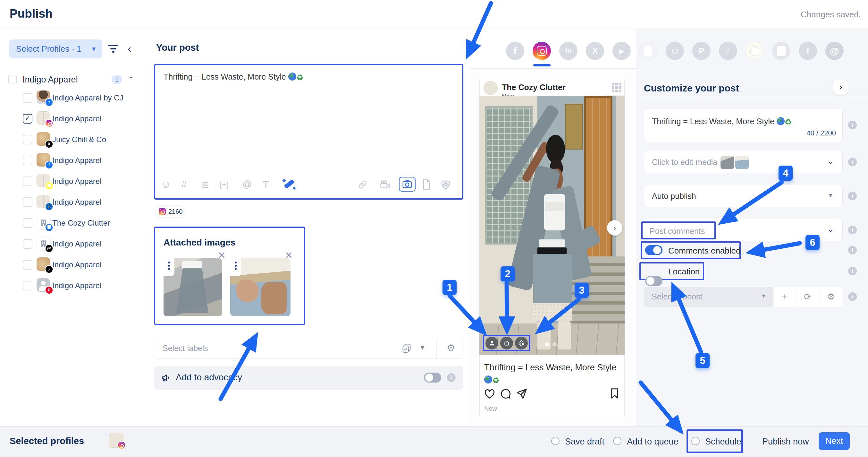 Image resolution: width=868 pixels, height=457 pixels. Describe the element at coordinates (80, 202) in the screenshot. I see `profile-row: in Indigo Apparel` at that location.